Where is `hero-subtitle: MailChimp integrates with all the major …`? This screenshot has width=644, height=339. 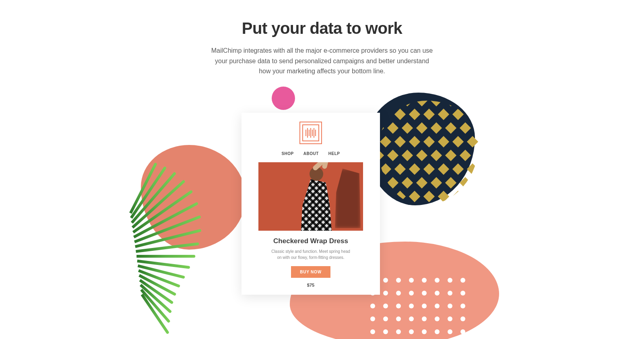
hero-subtitle: MailChimp integrates with all the major … is located at coordinates (322, 61).